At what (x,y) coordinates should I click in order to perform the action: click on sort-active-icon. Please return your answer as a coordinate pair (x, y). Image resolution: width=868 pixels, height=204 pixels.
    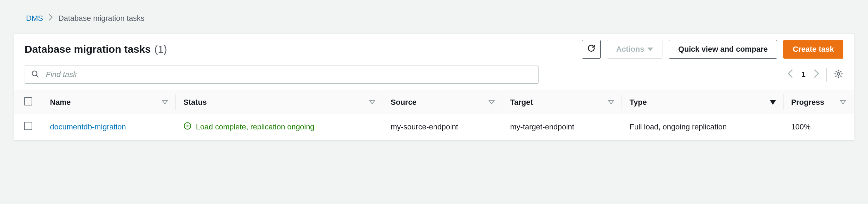
    Looking at the image, I should click on (773, 102).